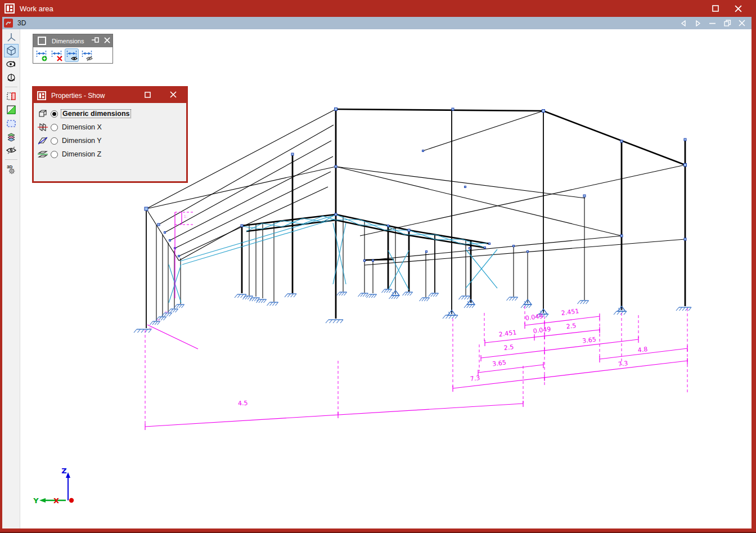 The image size is (756, 533). What do you see at coordinates (43, 114) in the screenshot?
I see `generic-dimensions-icon` at bounding box center [43, 114].